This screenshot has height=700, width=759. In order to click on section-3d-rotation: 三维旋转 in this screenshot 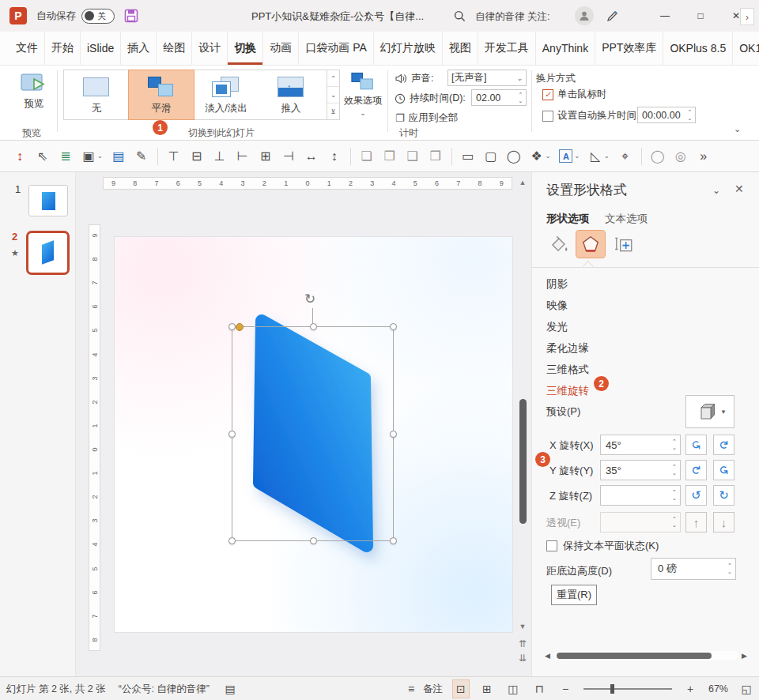, I will do `click(568, 390)`.